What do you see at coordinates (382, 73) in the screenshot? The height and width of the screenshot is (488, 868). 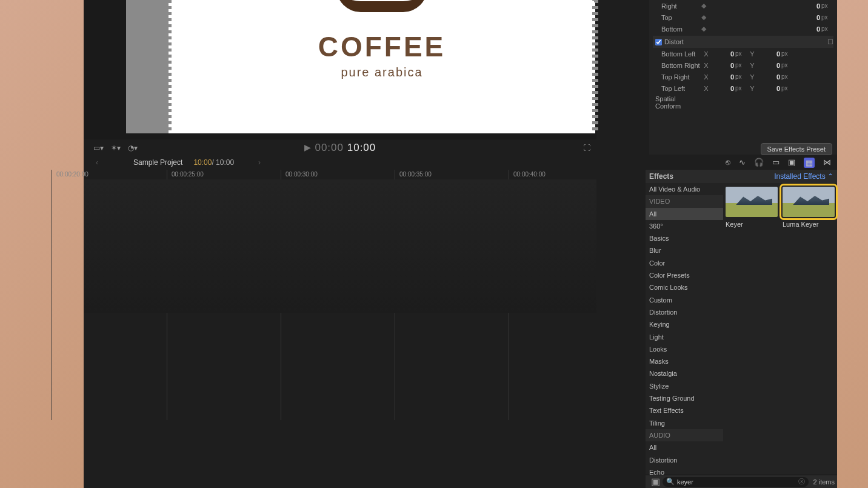 I see `coffee-subtitle: pure arabica` at bounding box center [382, 73].